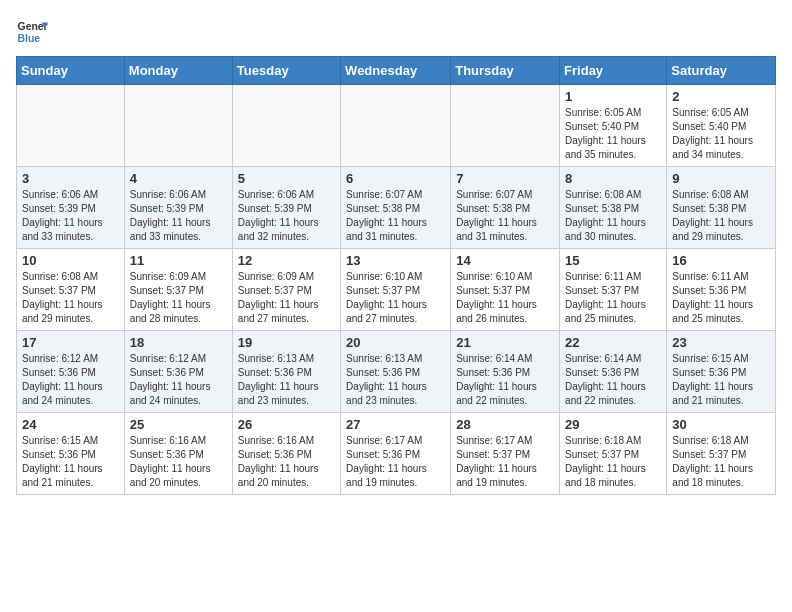 This screenshot has height=612, width=792. What do you see at coordinates (396, 178) in the screenshot?
I see `day-number: 6` at bounding box center [396, 178].